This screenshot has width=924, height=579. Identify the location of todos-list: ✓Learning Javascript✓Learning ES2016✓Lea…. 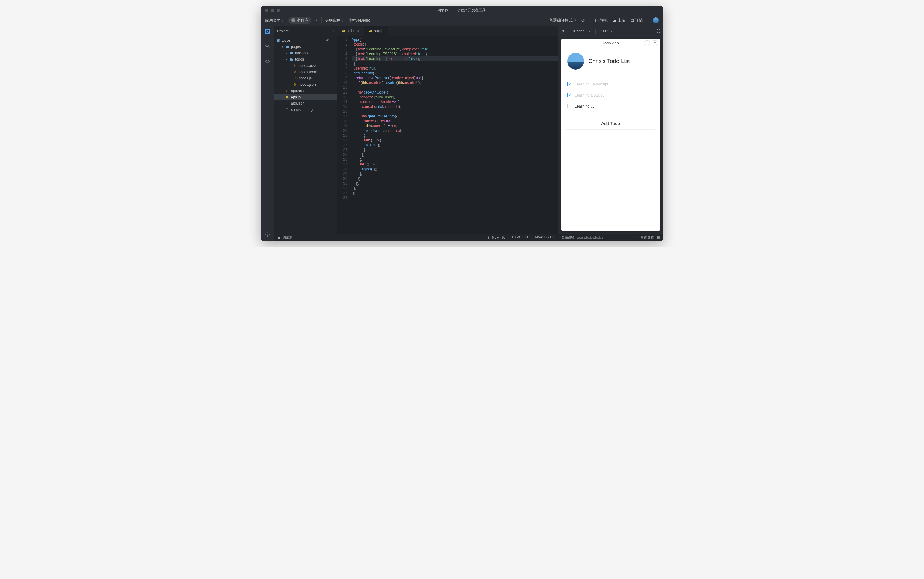
(611, 95).